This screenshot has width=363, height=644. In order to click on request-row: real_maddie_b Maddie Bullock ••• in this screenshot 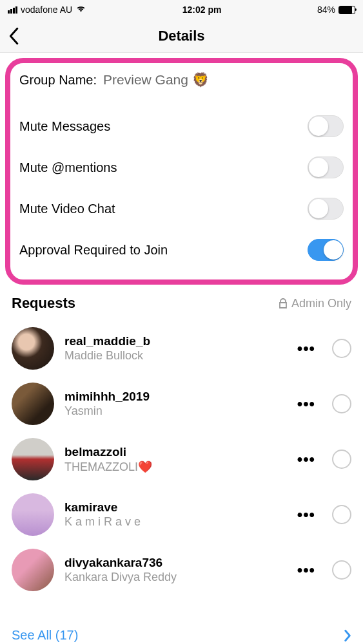, I will do `click(182, 348)`.